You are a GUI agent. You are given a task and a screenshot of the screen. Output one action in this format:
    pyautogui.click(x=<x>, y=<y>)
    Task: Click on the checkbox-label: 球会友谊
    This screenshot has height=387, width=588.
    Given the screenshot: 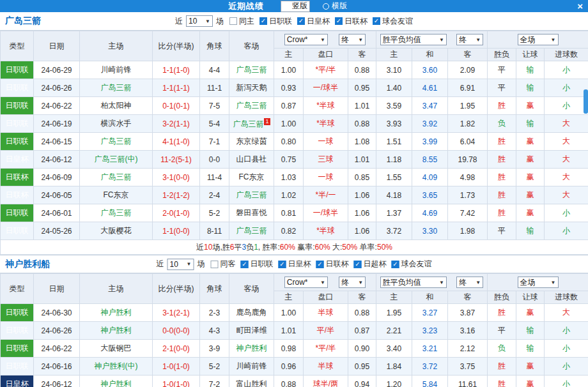 What is the action you would take?
    pyautogui.click(x=417, y=264)
    